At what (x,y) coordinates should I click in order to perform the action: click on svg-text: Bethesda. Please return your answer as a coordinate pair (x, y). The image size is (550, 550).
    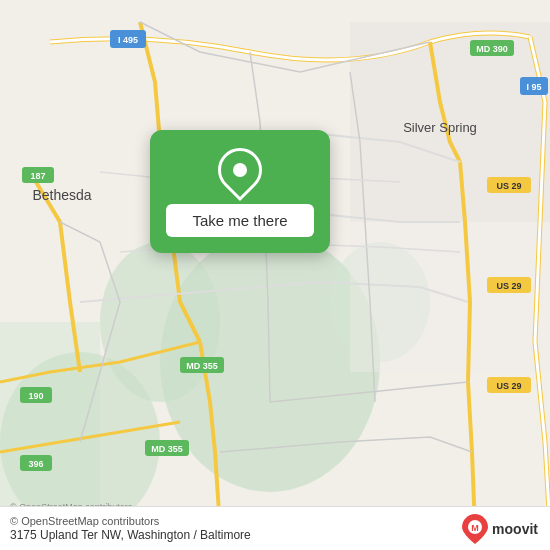
    Looking at the image, I should click on (62, 195).